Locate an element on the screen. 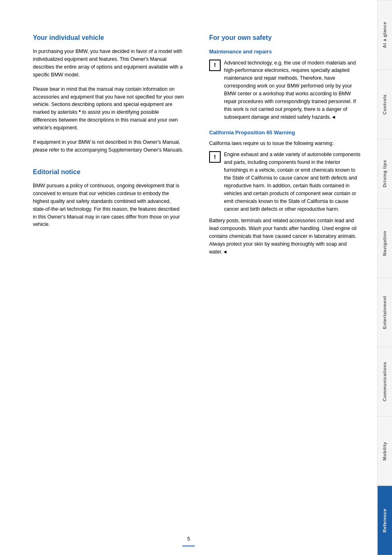  sidebar-tab-mobility: Mobility is located at coordinates (385, 451).